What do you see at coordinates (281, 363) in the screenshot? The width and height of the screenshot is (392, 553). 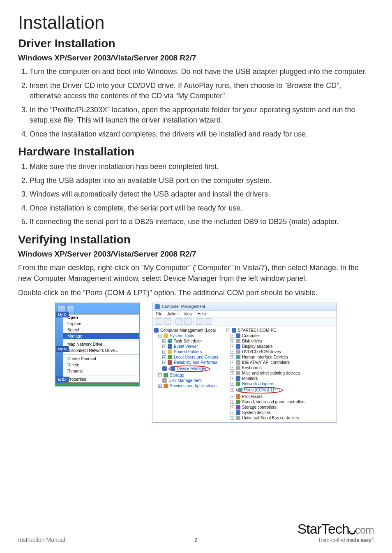 I see `device-item: +IDE ATA/ATAPI controllers` at bounding box center [281, 363].